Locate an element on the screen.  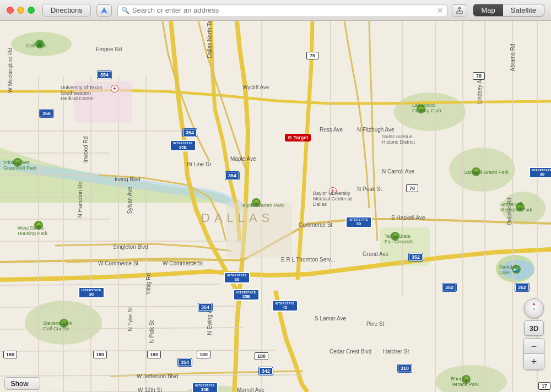
zoom-controls: − + is located at coordinates (534, 354).